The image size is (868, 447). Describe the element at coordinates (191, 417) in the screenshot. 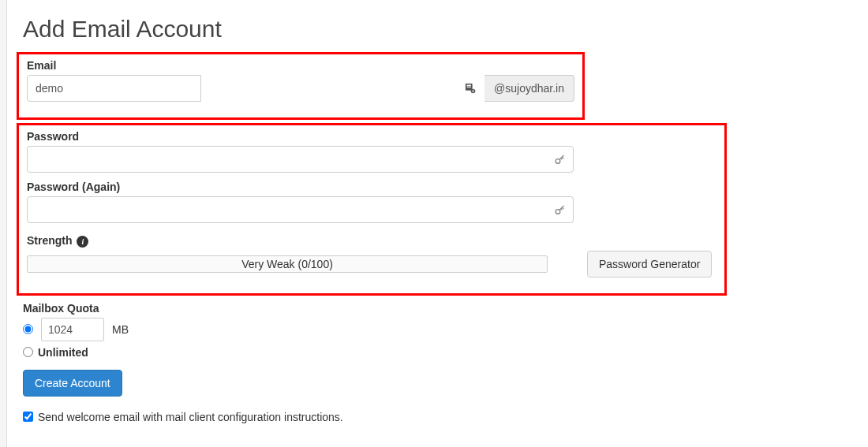

I see `welcome-email-label: Send welcome email with mail client conf…` at that location.